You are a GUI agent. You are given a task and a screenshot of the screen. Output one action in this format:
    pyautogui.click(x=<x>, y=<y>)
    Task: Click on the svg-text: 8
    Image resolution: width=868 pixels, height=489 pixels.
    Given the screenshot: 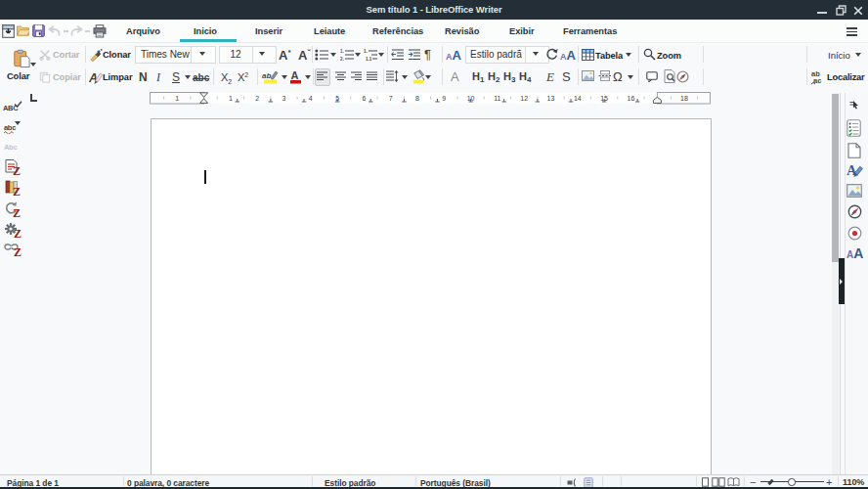 What is the action you would take?
    pyautogui.click(x=417, y=98)
    